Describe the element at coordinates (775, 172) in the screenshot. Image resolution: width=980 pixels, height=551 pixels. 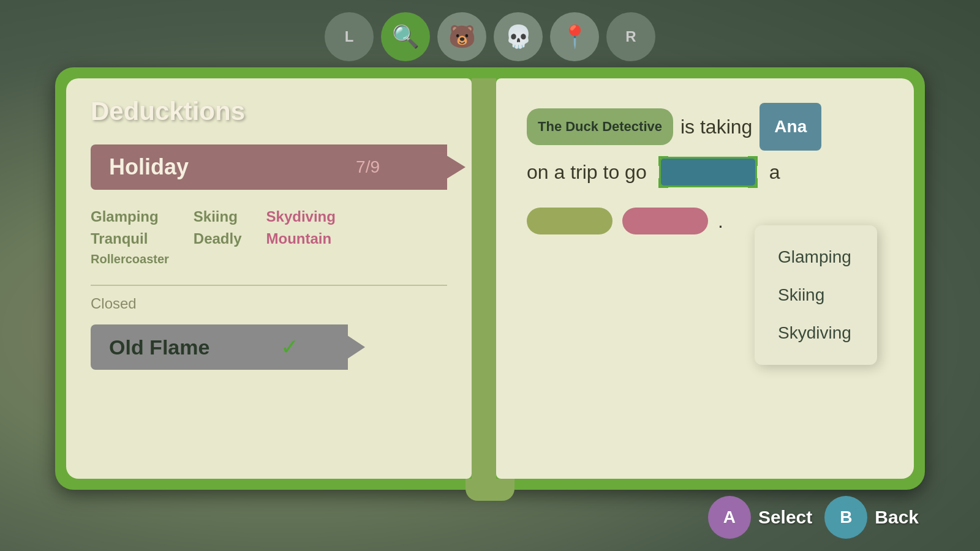
I see `suffix-text: a` at that location.